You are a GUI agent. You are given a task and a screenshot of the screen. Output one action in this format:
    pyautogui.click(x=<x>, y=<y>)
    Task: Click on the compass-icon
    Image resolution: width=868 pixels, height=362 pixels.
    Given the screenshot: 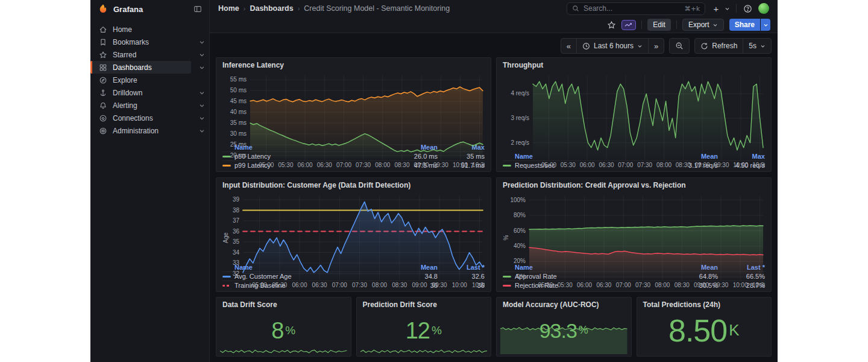 What is the action you would take?
    pyautogui.click(x=103, y=80)
    